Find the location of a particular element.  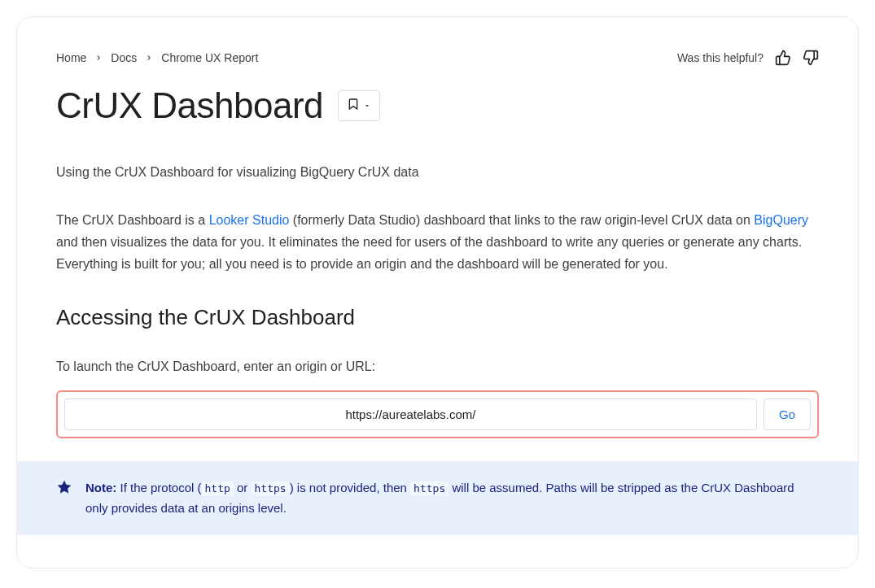

breadcrumb-docs: Docs is located at coordinates (124, 58).